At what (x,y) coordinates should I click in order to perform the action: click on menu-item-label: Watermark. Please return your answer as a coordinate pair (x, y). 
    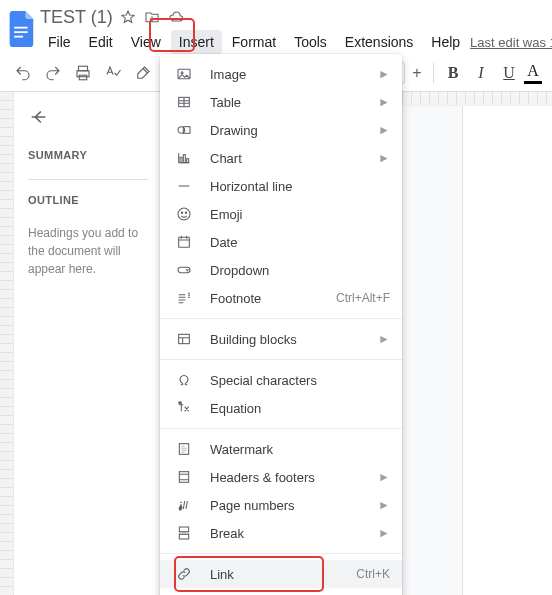
    Looking at the image, I should click on (300, 450).